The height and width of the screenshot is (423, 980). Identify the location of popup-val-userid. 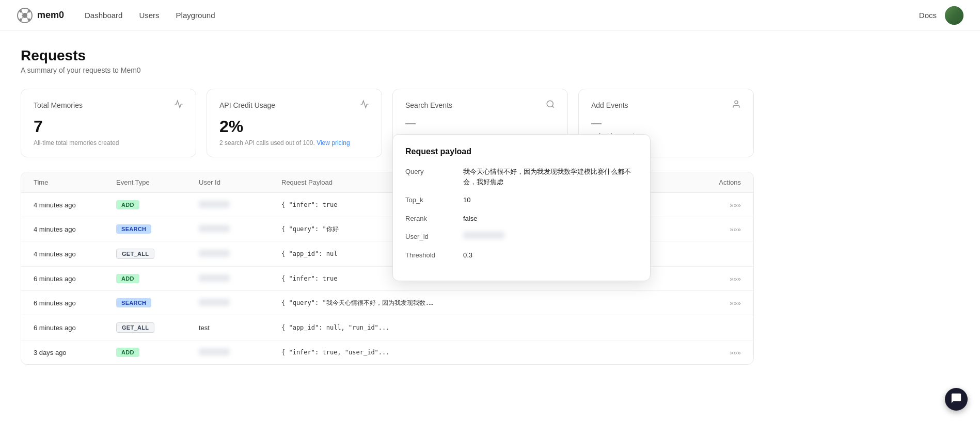
(550, 237).